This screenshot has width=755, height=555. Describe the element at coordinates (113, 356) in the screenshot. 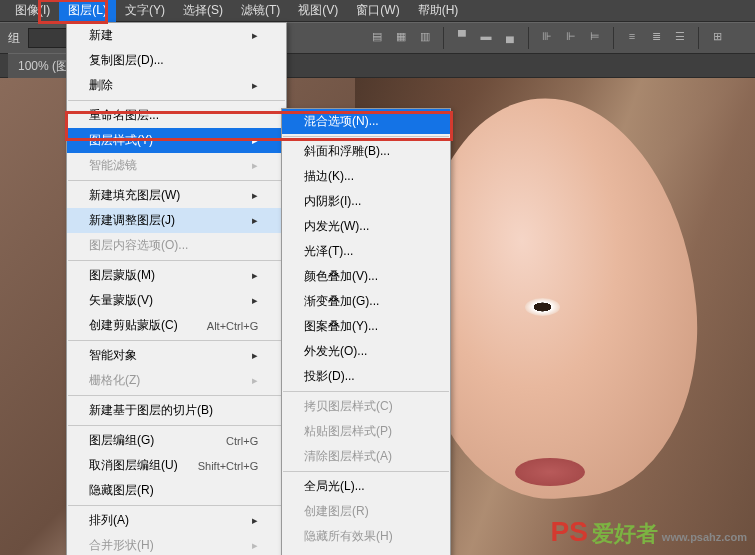

I see `menu-item-label: 智能对象` at that location.